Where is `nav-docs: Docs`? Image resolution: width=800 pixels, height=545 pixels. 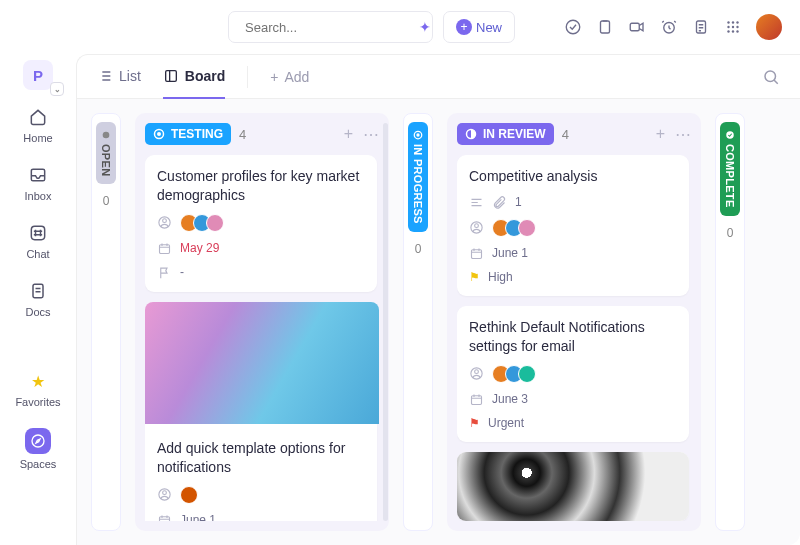 nav-docs: Docs is located at coordinates (38, 298).